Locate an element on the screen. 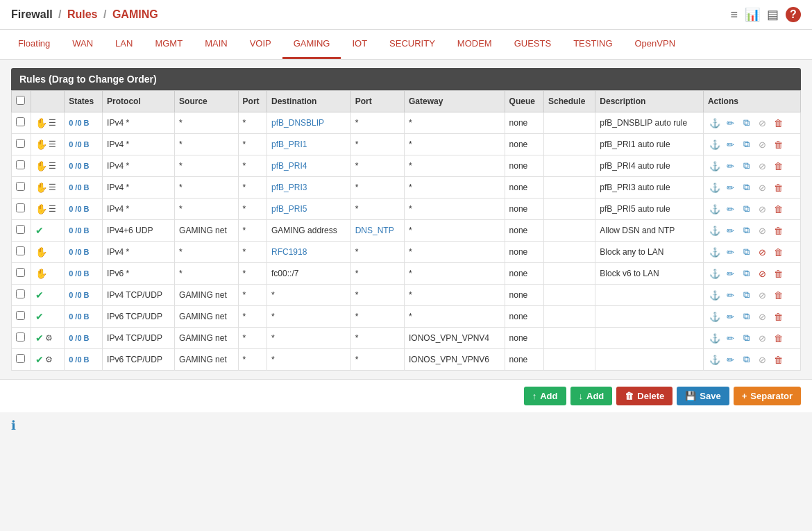  tab-testing: TESTING is located at coordinates (593, 44).